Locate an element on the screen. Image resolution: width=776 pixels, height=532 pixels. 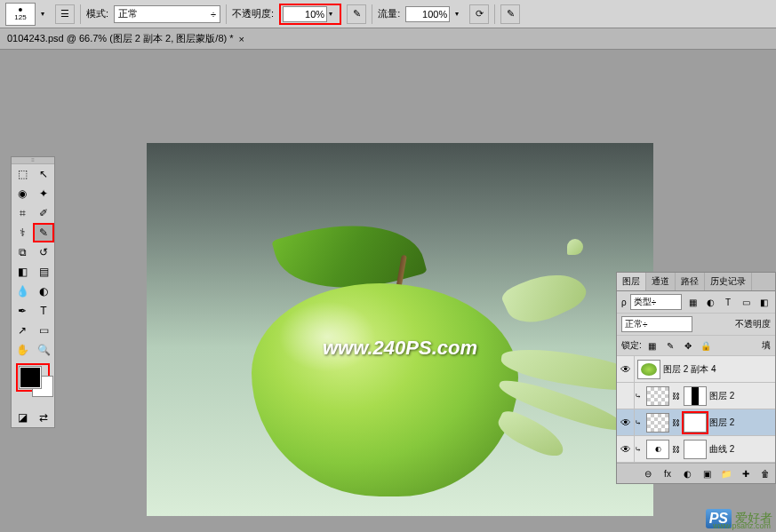
fill-label: 填 is located at coordinates (743, 345).